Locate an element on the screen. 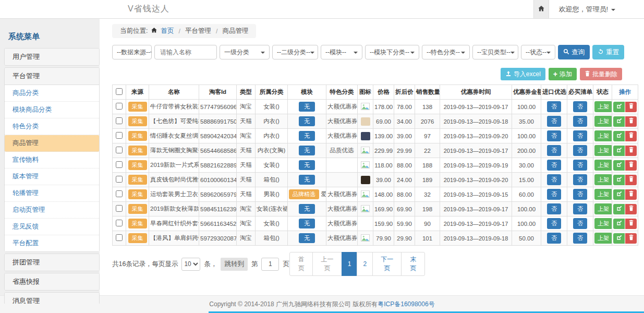 This screenshot has height=313, width=644. reset-button: 重置 is located at coordinates (608, 52).